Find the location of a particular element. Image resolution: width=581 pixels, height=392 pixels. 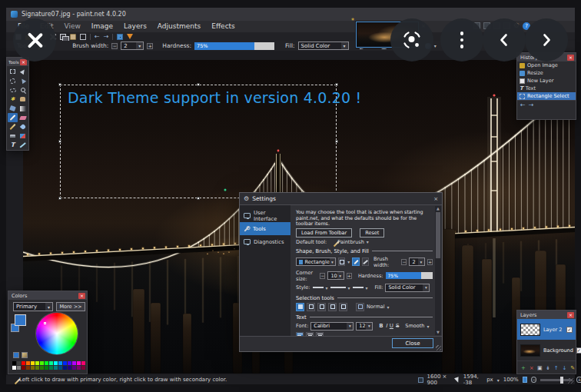

gradient-tool is located at coordinates (23, 108).